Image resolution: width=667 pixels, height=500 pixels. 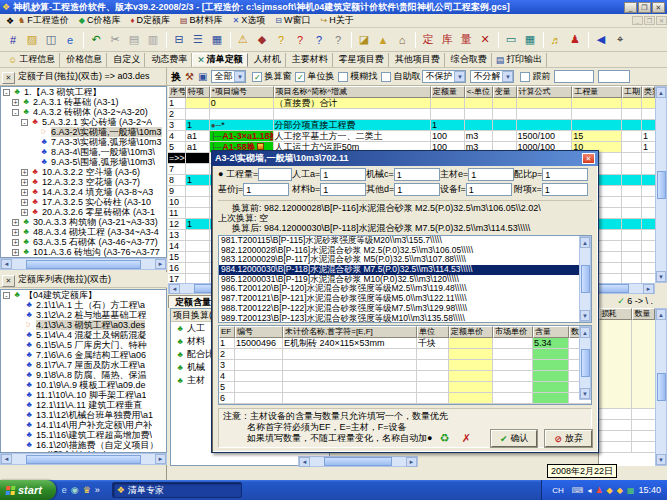 What do you see at coordinates (447, 40) in the screenshot?
I see `toolbar-button: 库` at bounding box center [447, 40].